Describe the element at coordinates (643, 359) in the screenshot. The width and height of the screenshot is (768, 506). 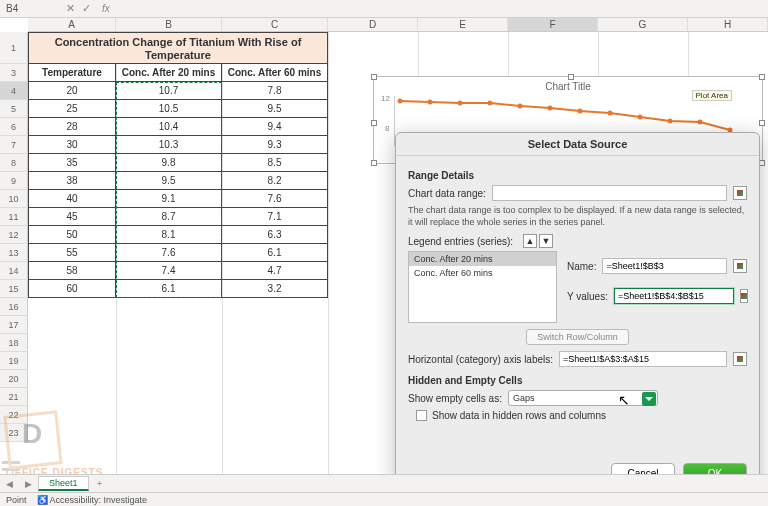
I see `horizontal-axis-input` at that location.